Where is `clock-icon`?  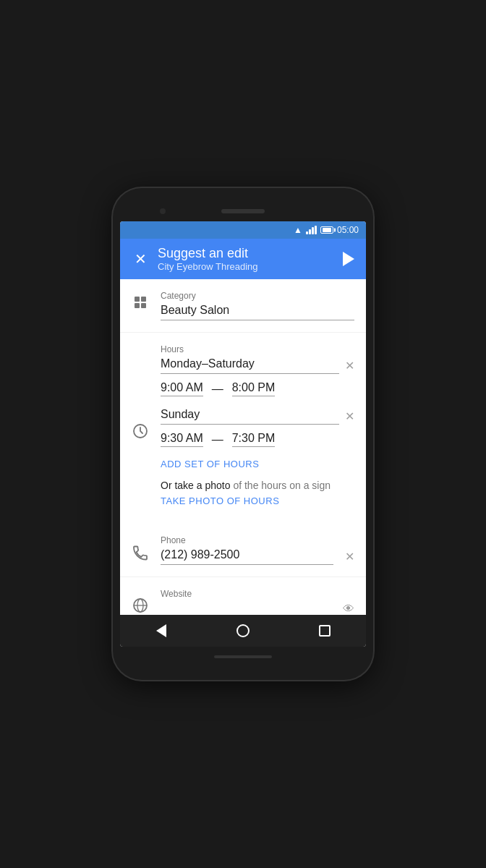
clock-icon is located at coordinates (140, 428).